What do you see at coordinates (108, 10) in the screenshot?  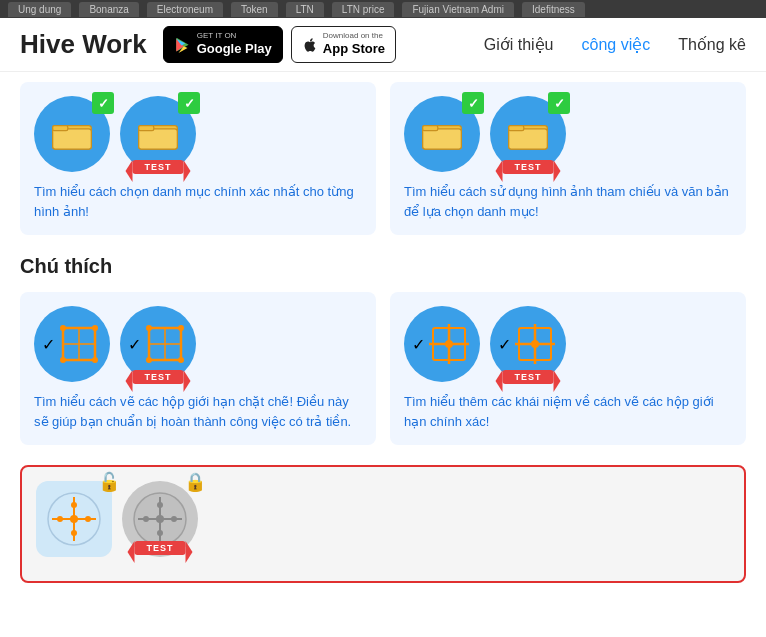 I see `browser-tab-2: Bonanza` at bounding box center [108, 10].